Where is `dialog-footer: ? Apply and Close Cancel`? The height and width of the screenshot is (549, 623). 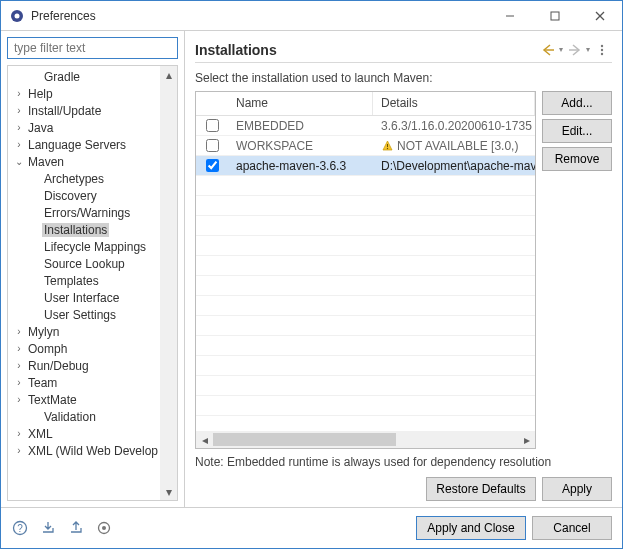
dialog-footer: ? Apply and Close Cancel is located at coordinates (312, 528).